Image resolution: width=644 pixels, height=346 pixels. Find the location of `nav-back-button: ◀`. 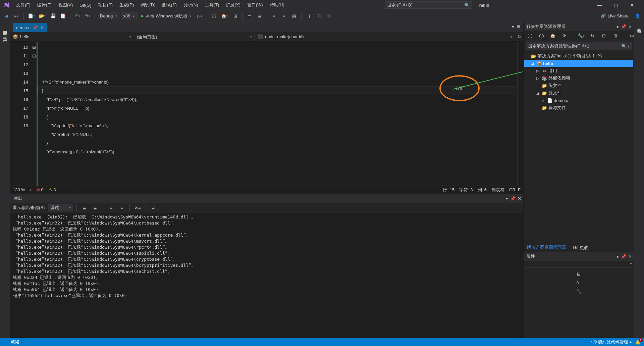

nav-back-button: ◀ is located at coordinates (6, 16).